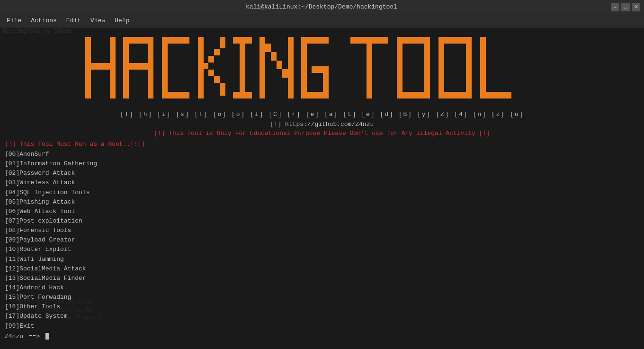 The image size is (644, 349). I want to click on menu-edit: Edit, so click(74, 21).